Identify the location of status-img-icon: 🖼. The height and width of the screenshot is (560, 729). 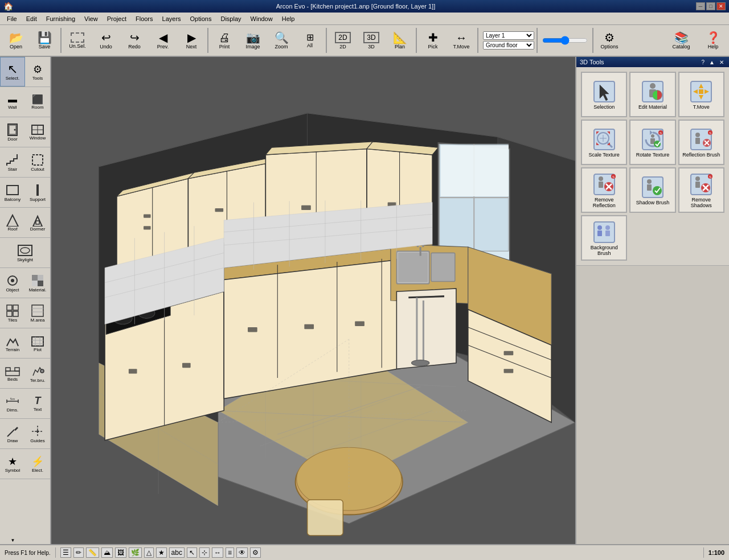
(121, 553).